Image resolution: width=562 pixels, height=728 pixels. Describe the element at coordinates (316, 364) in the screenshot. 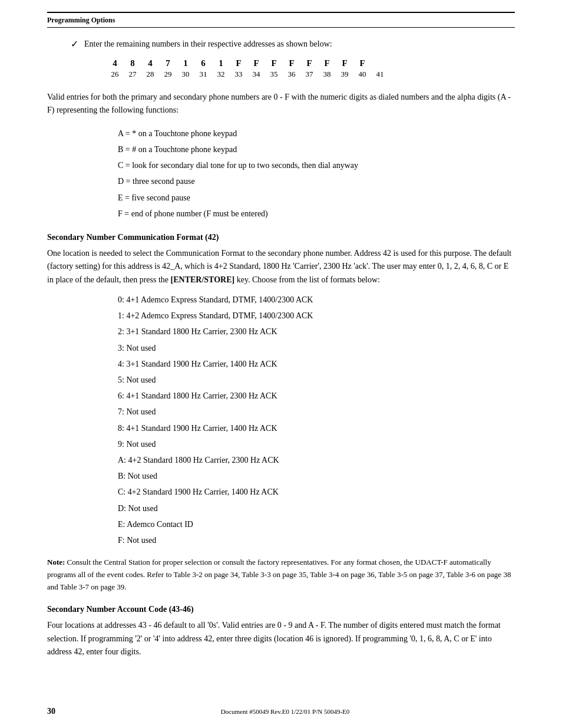

I see `format-item: 4: 3+1 Standard 1900 Hz Carrier, 1400 Hz…` at that location.